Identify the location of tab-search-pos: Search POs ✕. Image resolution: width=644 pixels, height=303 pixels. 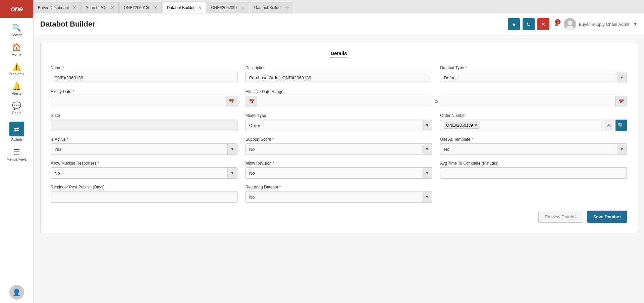
(100, 7).